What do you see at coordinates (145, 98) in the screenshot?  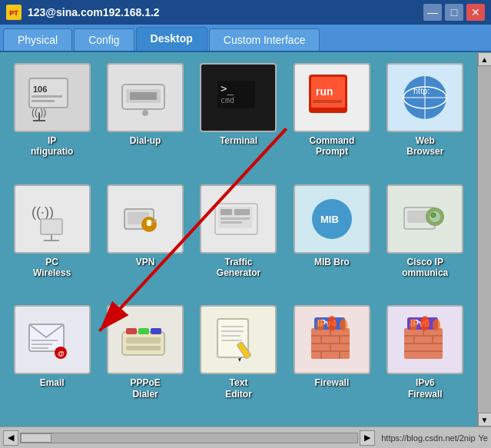 I see `dialup-icon-box` at bounding box center [145, 98].